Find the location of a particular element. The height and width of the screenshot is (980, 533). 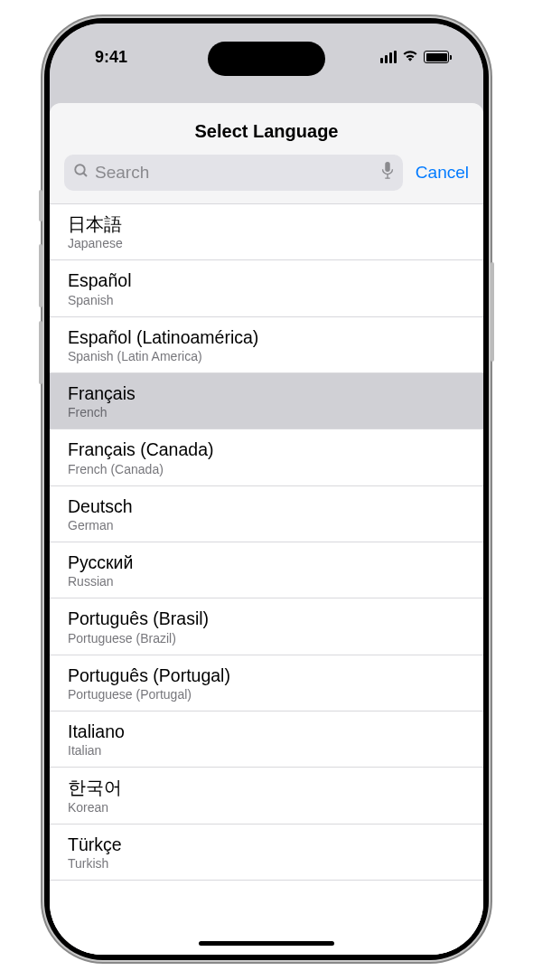

volume-down-button is located at coordinates (41, 353).